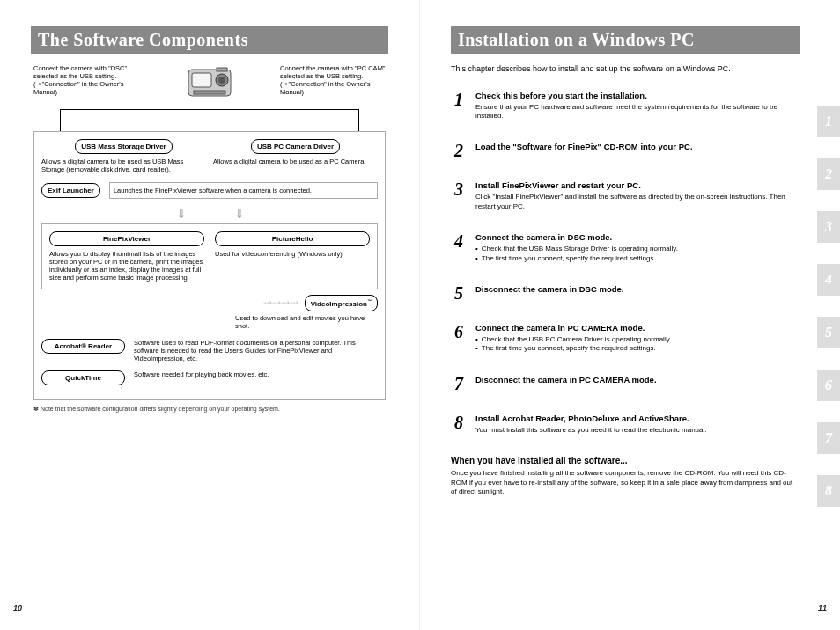  Describe the element at coordinates (637, 345) in the screenshot. I see `step-desc: Check that the USB PC Camera Driver is o…` at that location.